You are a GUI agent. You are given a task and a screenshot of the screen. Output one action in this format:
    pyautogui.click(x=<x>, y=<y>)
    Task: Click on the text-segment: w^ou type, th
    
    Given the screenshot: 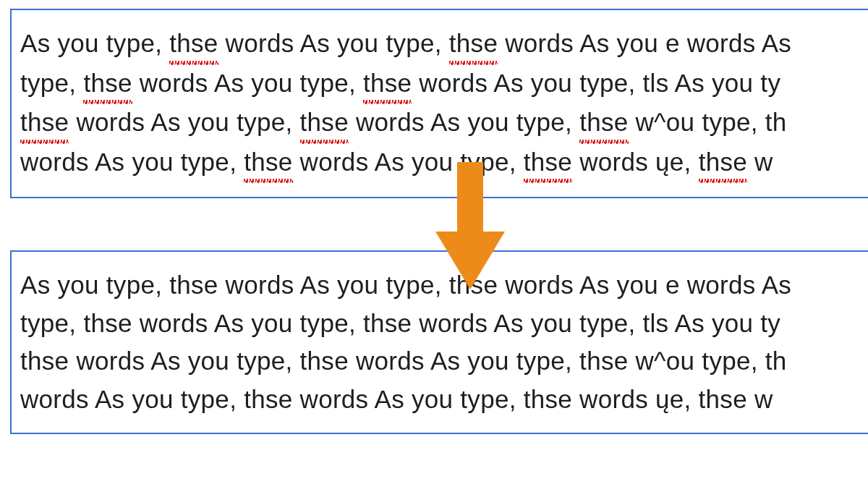 What is the action you would take?
    pyautogui.click(x=707, y=122)
    